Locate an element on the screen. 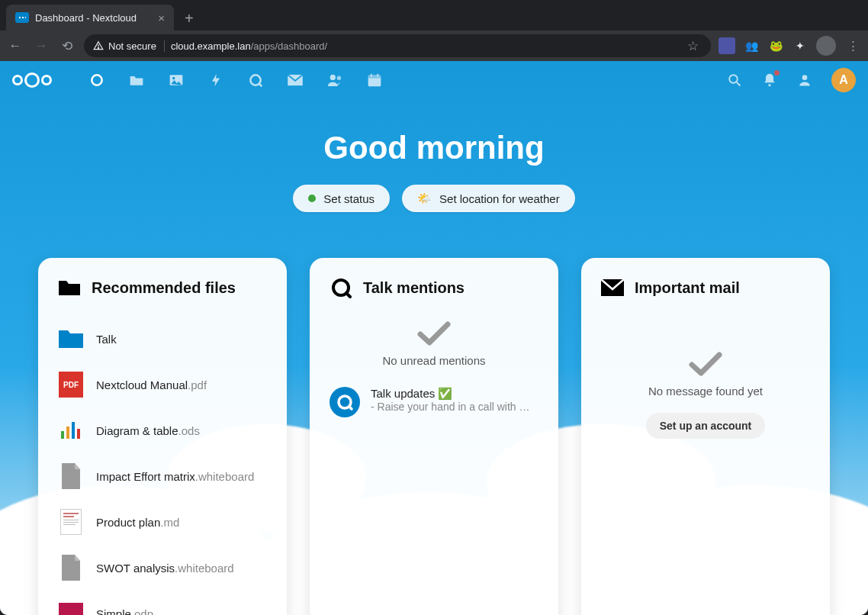 This screenshot has width=868, height=615. nextcloud-favicon-icon is located at coordinates (22, 18).